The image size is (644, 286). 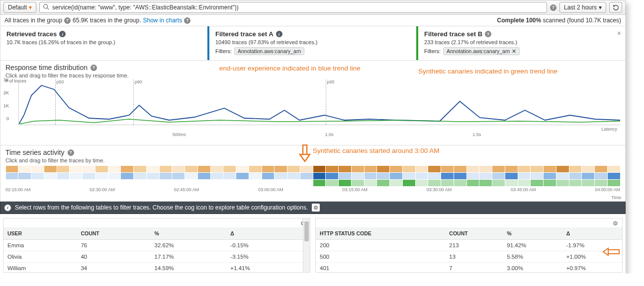 I want to click on table-row: 40173.00%+0.97%, so click(x=469, y=268).